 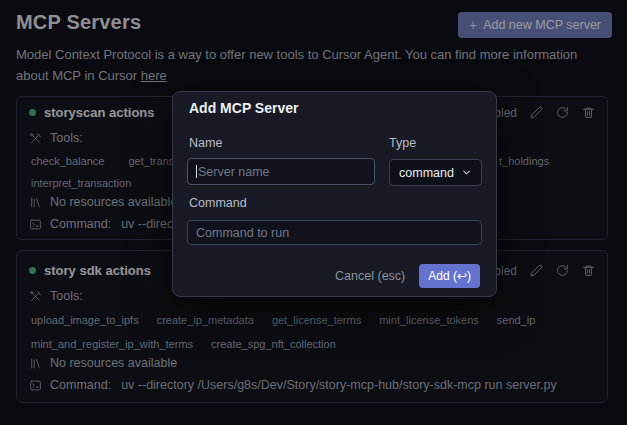 What do you see at coordinates (466, 172) in the screenshot?
I see `chevron-down-icon` at bounding box center [466, 172].